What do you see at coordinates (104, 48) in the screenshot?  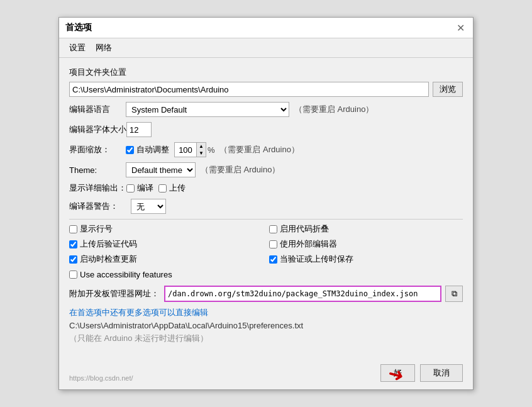 I see `menu-item-network: 网络` at bounding box center [104, 48].